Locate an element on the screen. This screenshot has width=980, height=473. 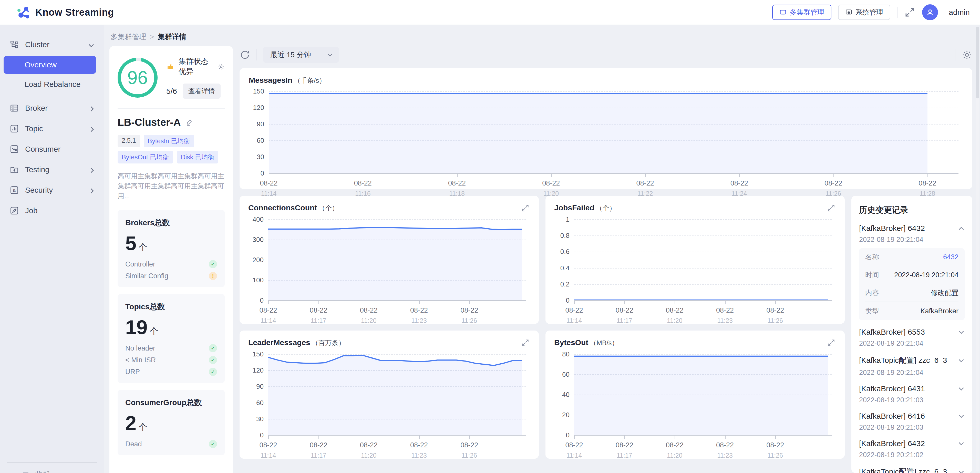
history-entry: [KafkaTopic配置] zzc_6_32022-08-19 20:21:0… is located at coordinates (912, 470).